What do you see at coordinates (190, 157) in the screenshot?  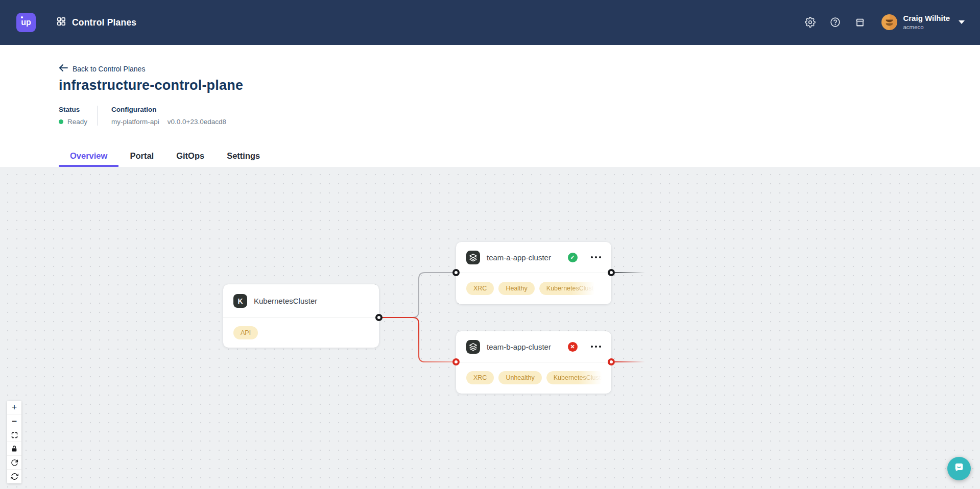 I see `tab-gitops: GitOps` at bounding box center [190, 157].